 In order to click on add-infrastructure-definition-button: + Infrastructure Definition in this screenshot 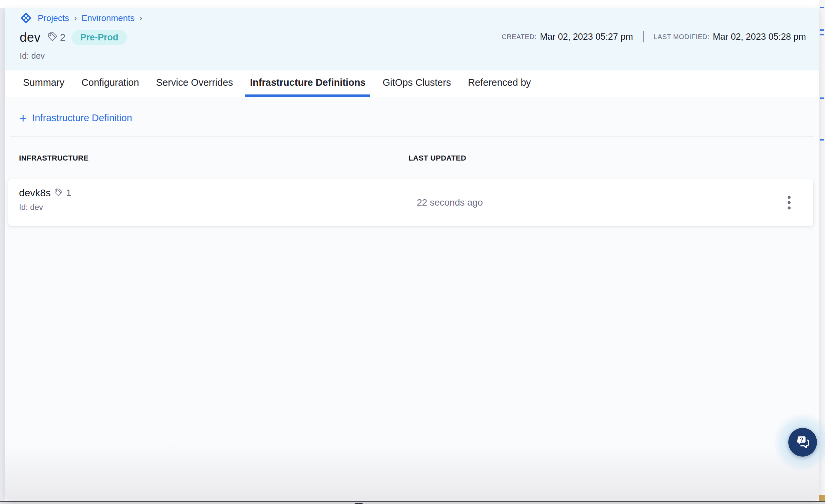, I will do `click(76, 118)`.